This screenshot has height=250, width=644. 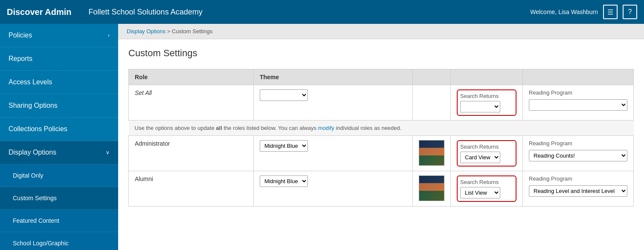 What do you see at coordinates (333, 103) in the screenshot?
I see `set-all-theme-cell: Midnight Blue Ocean Blue Forest Green Cl…` at bounding box center [333, 103].